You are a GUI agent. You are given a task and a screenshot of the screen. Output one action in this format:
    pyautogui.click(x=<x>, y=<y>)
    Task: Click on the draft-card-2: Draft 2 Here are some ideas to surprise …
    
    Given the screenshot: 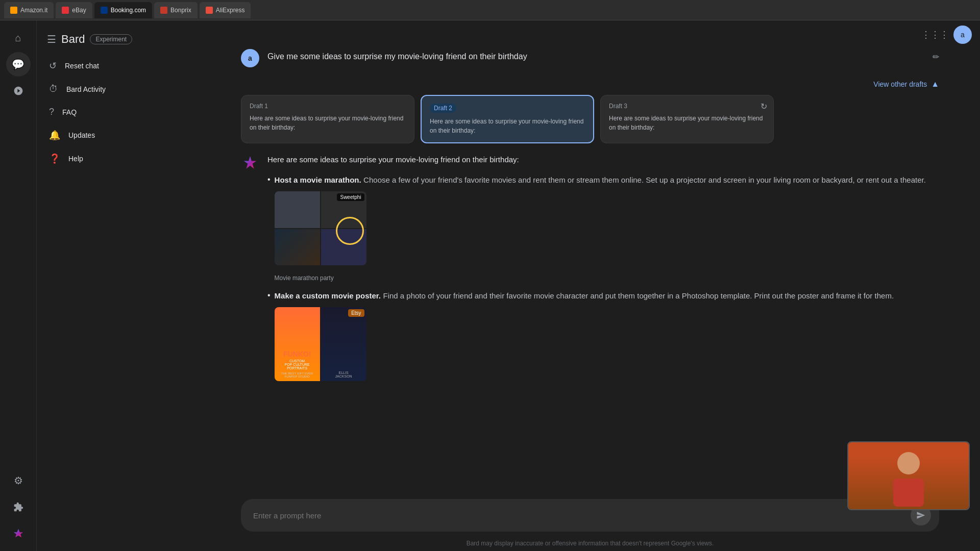 What is the action you would take?
    pyautogui.click(x=507, y=119)
    